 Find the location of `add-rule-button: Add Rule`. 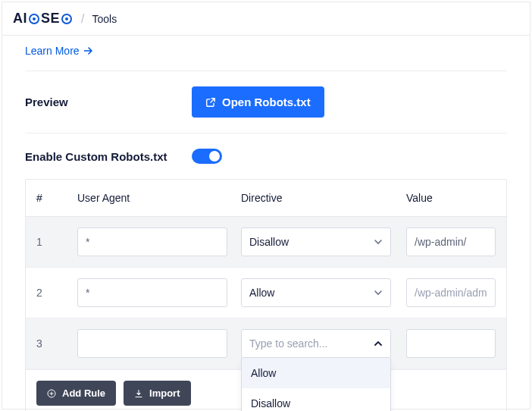

add-rule-button: Add Rule is located at coordinates (76, 393).